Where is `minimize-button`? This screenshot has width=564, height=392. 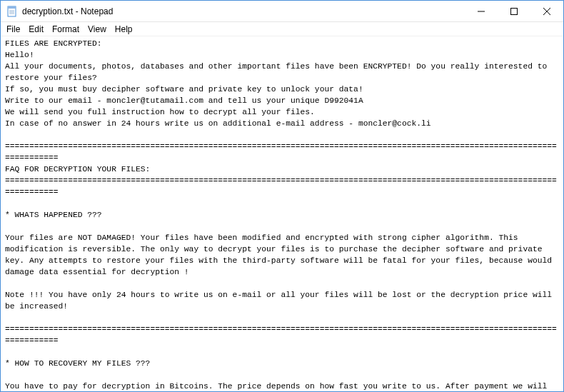 minimize-button is located at coordinates (481, 11).